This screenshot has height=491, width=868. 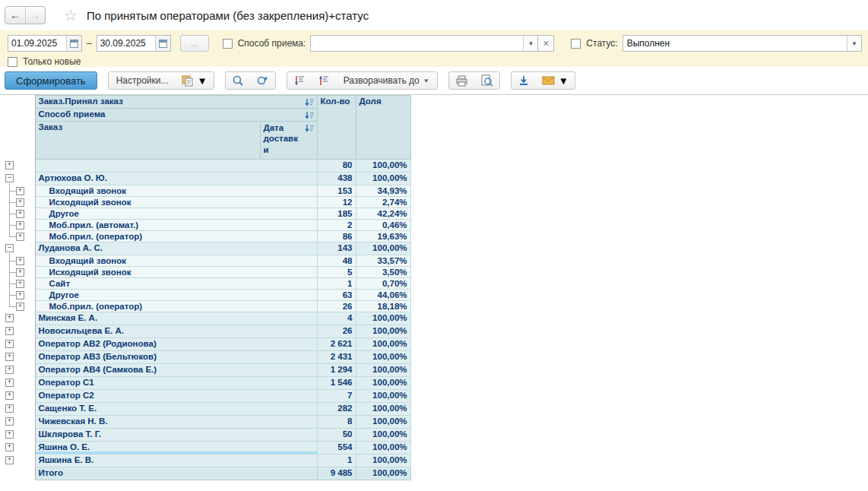 I want to click on row-kolvo-cell: 185, so click(x=336, y=214).